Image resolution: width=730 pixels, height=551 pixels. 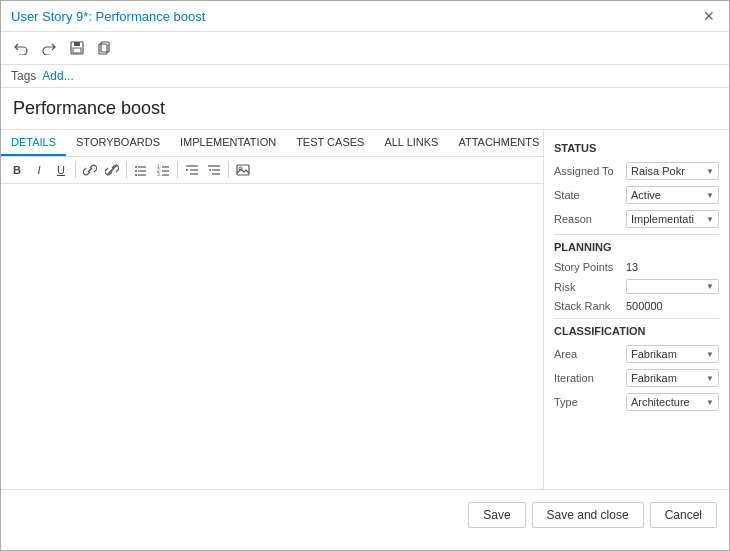 What do you see at coordinates (636, 219) in the screenshot?
I see `reason-row: Reason Implementati ▼` at bounding box center [636, 219].